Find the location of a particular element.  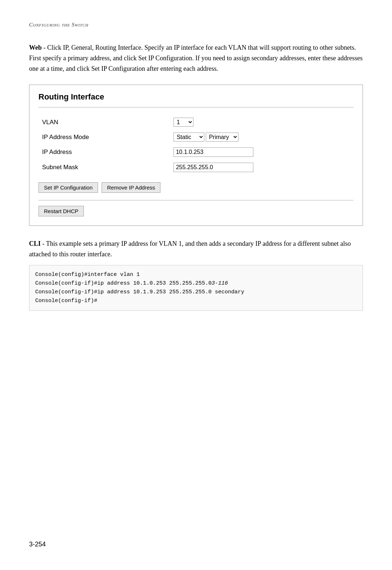

subnet-mask-label: Subnet Mask is located at coordinates (104, 167).